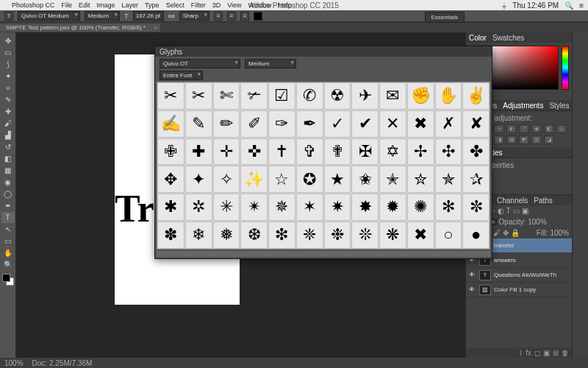 This screenshot has height=368, width=588. What do you see at coordinates (171, 152) in the screenshot?
I see `glyph-cell: ✙` at bounding box center [171, 152].